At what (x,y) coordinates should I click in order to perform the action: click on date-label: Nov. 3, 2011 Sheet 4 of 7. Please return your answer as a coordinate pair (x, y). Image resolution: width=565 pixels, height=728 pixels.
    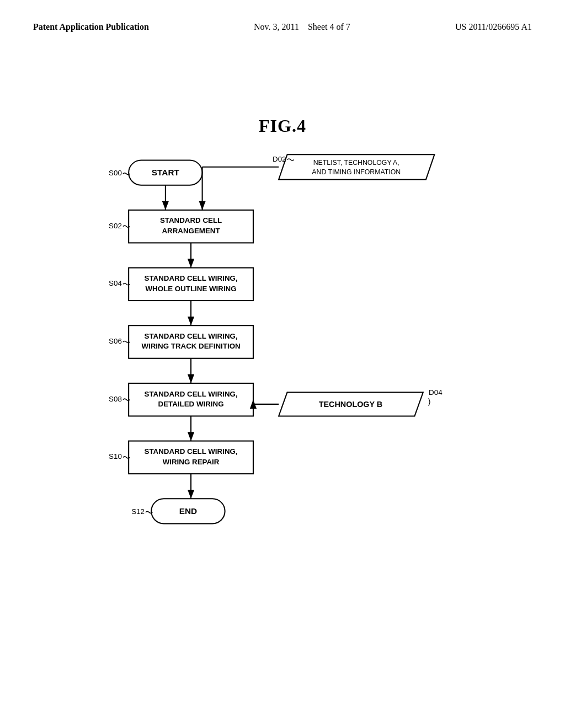
    Looking at the image, I should click on (302, 27).